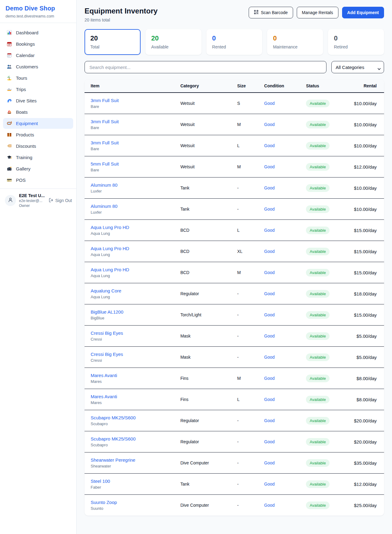 This screenshot has width=392, height=534. What do you see at coordinates (206, 273) in the screenshot?
I see `cell-category: BCD` at bounding box center [206, 273].